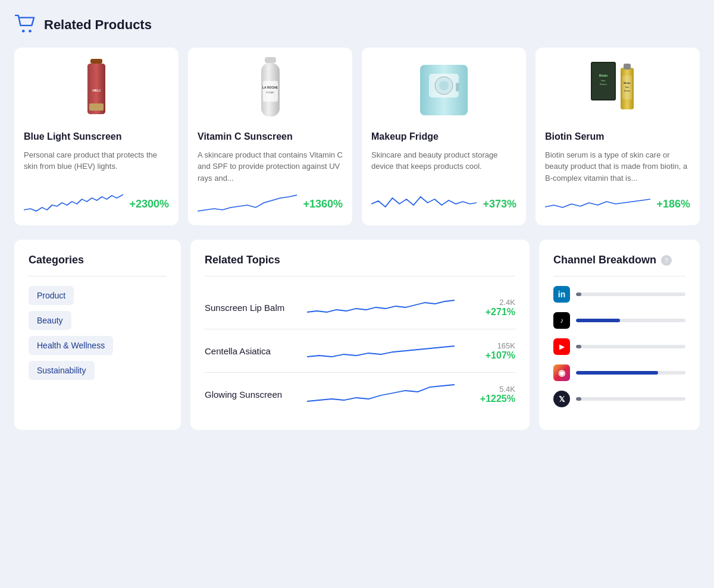 The width and height of the screenshot is (714, 588). What do you see at coordinates (270, 90) in the screenshot?
I see `product-image-vitamin-c: LA ROCHE POSAY` at bounding box center [270, 90].